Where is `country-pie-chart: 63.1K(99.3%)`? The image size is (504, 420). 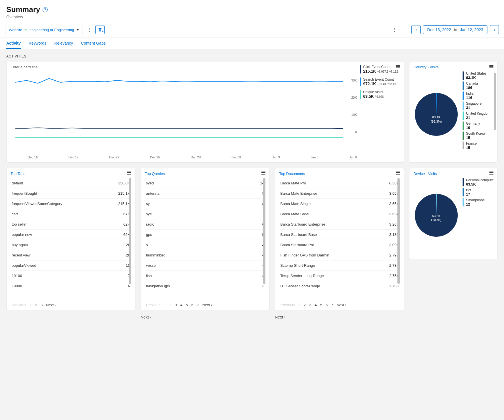
country-pie-chart: 63.1K(99.3%) is located at coordinates (436, 110).